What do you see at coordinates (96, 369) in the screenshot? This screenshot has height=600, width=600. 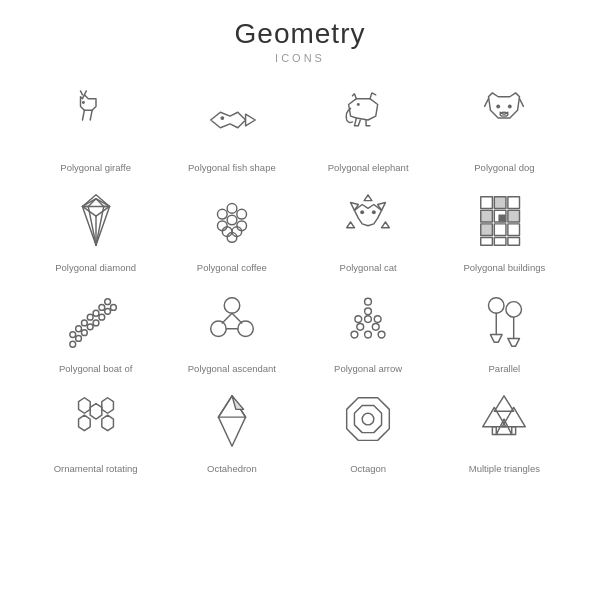 I see `icon-label: Polygonal boat of` at bounding box center [96, 369].